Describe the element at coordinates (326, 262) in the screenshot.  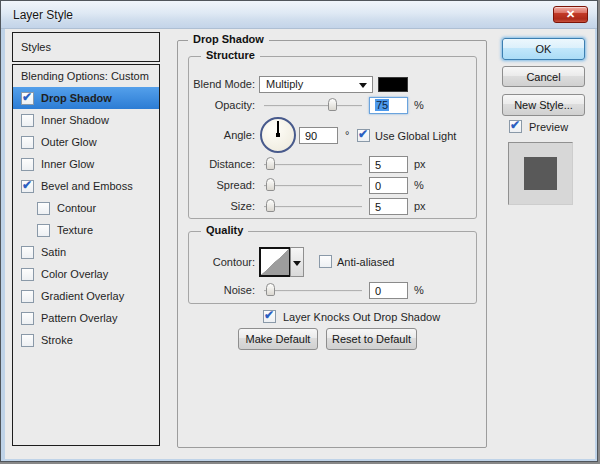
I see `anti-aliased-checkbox` at that location.